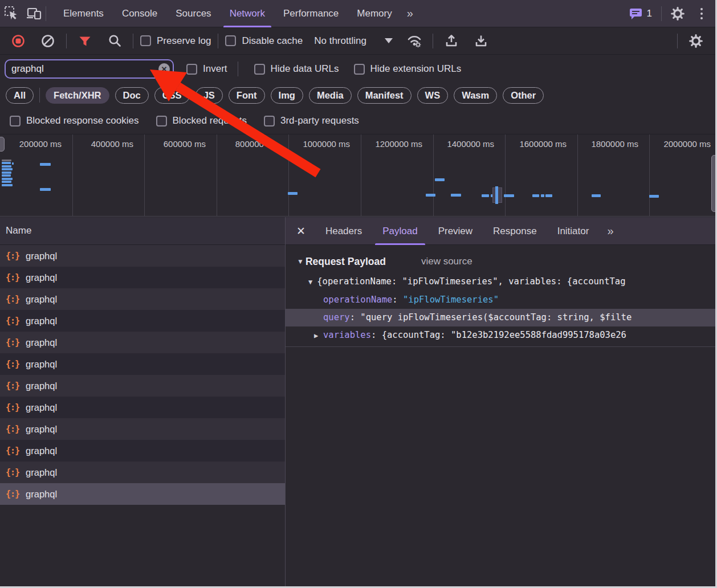 The height and width of the screenshot is (588, 717). What do you see at coordinates (230, 41) in the screenshot?
I see `disable-cache-checkbox` at bounding box center [230, 41].